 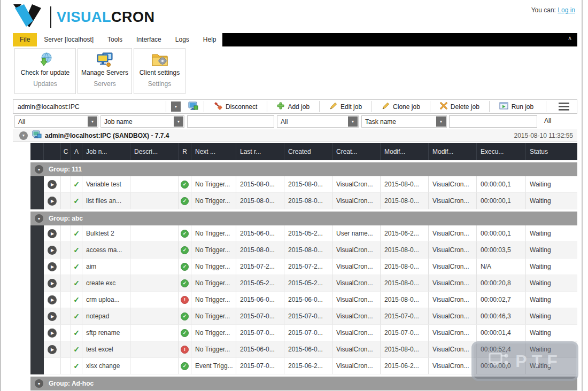 I want to click on job-name-cell: sftp rename, so click(x=106, y=333).